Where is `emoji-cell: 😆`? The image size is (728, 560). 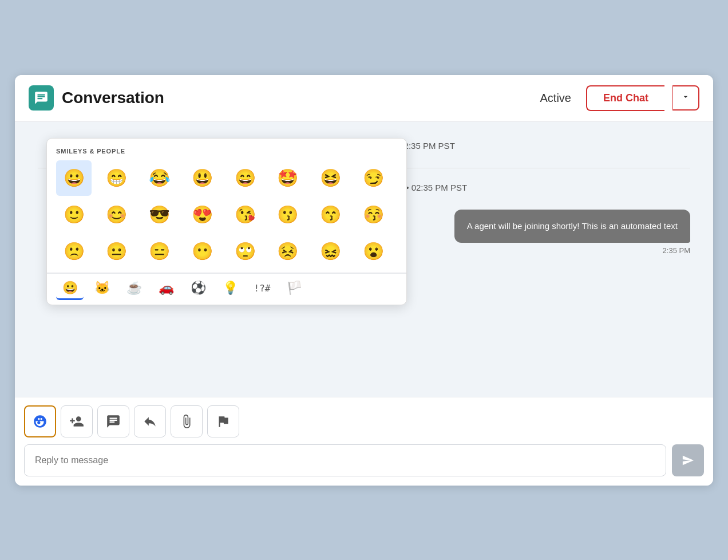 emoji-cell: 😆 is located at coordinates (331, 178).